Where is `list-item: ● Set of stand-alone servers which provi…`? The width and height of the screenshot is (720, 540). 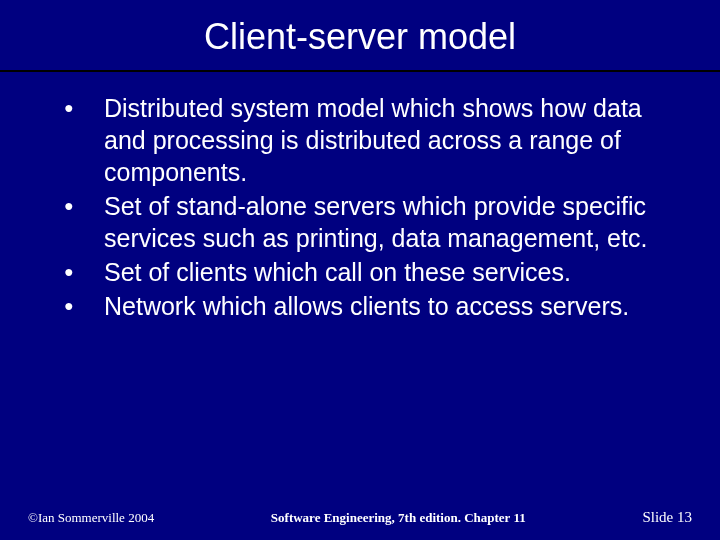 list-item: ● Set of stand-alone servers which provi… is located at coordinates (370, 222).